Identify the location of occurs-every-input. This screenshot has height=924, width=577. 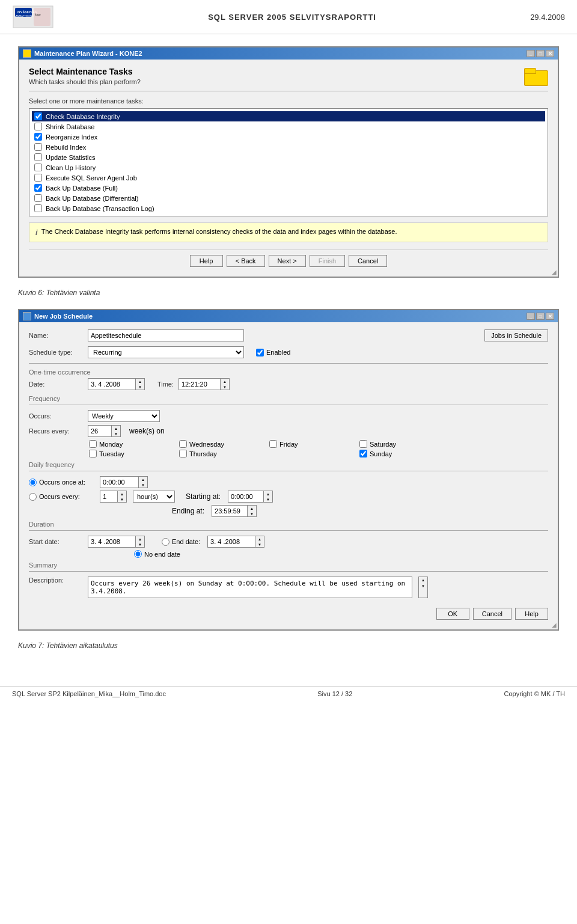
(109, 497).